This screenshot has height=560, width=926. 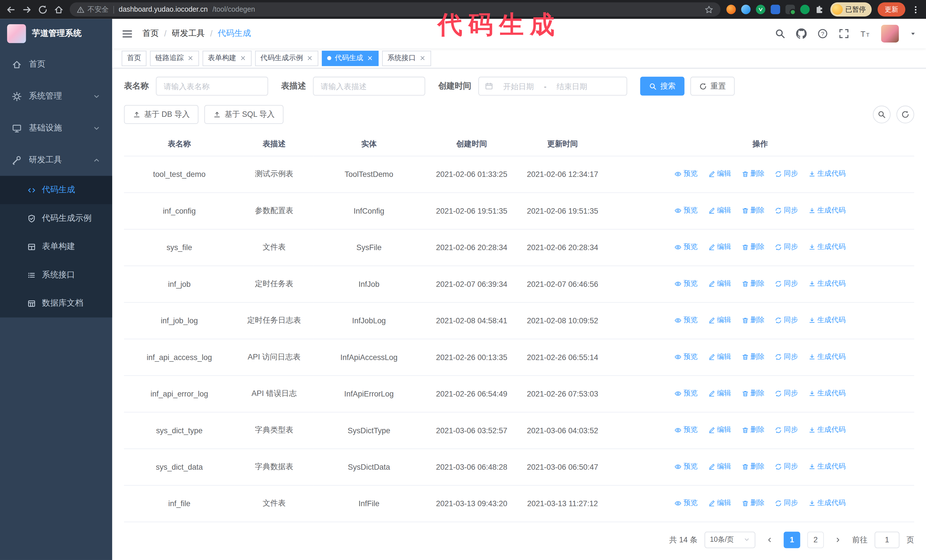 I want to click on sidebar-item-codegen: 代码生成, so click(x=56, y=190).